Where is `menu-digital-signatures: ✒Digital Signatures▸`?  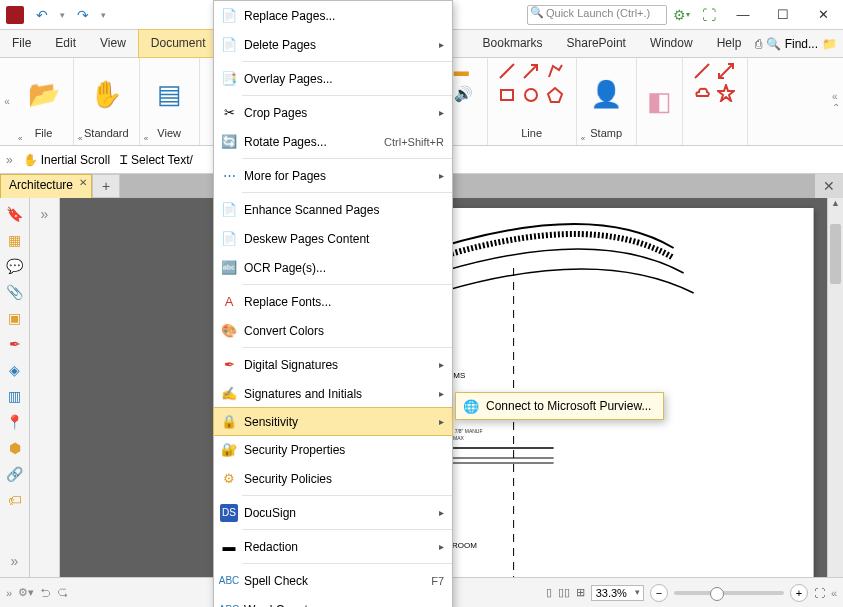 menu-digital-signatures: ✒Digital Signatures▸ is located at coordinates (333, 364).